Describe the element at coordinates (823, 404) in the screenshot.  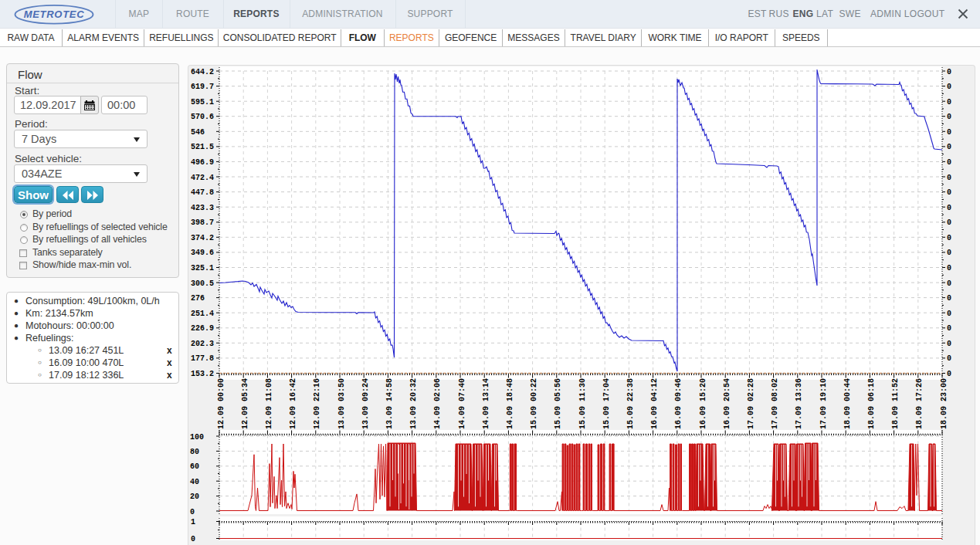
I see `svg-text: 17.09 19:10` at that location.